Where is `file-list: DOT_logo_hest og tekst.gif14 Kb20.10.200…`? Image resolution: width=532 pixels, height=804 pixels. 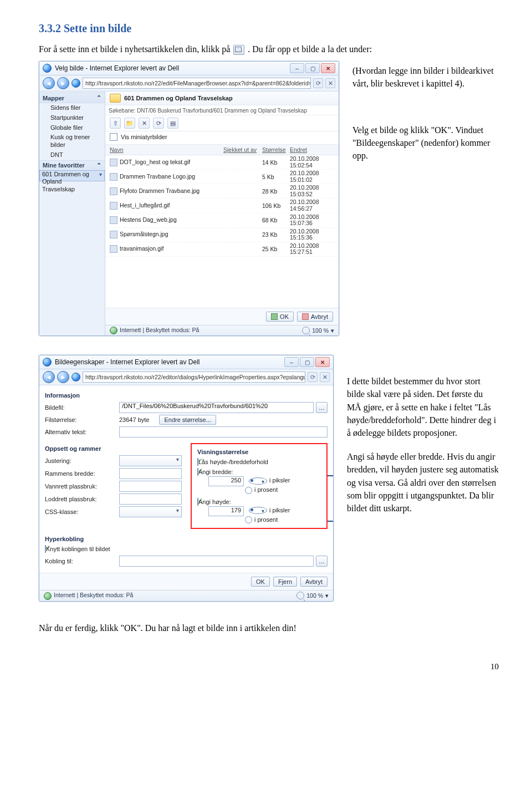 file-list: DOT_logo_hest og tekst.gif14 Kb20.10.200… is located at coordinates (222, 206).